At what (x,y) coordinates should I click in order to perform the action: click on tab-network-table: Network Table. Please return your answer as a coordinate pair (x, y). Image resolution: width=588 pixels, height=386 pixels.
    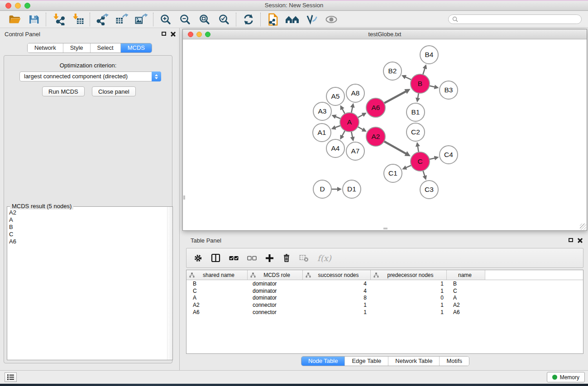
    Looking at the image, I should click on (414, 361).